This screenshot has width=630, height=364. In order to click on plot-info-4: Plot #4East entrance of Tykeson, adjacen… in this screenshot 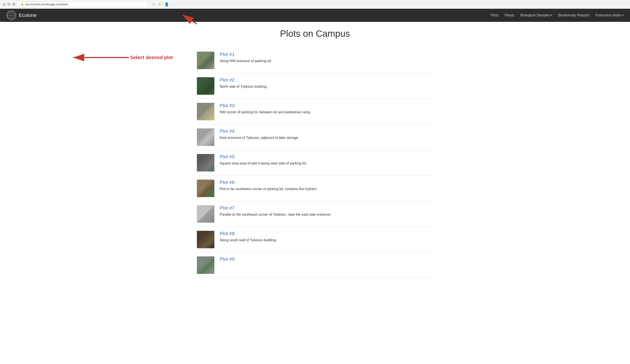, I will do `click(326, 134)`.